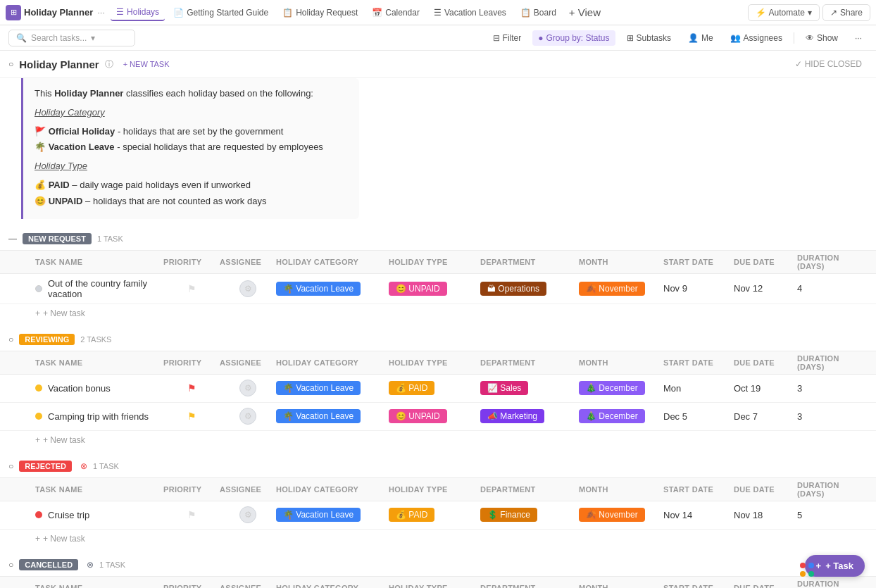 The height and width of the screenshot is (588, 876). What do you see at coordinates (192, 416) in the screenshot?
I see `priority-cell-3: ⚑` at bounding box center [192, 416].